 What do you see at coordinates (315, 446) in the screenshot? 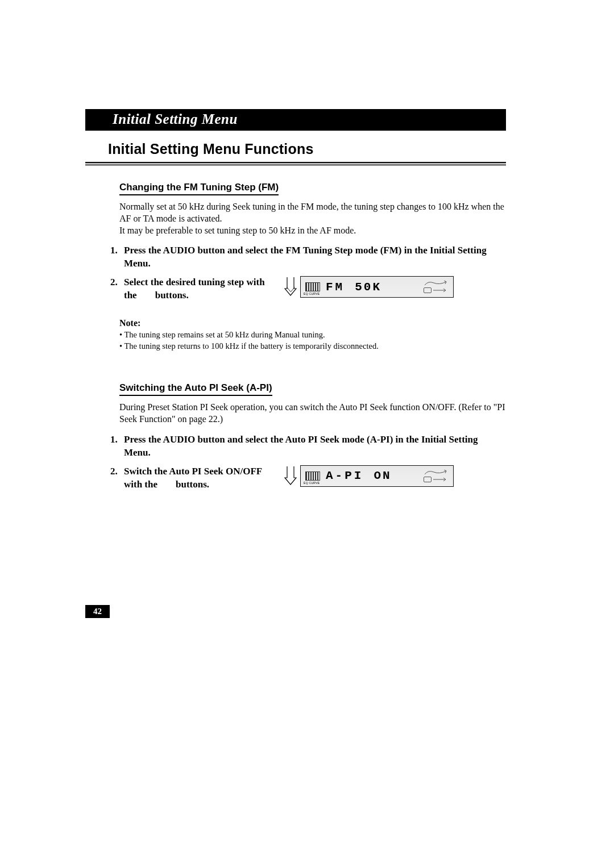
I see `step-text: Press the AUDIO button and select the Au…` at bounding box center [315, 446].